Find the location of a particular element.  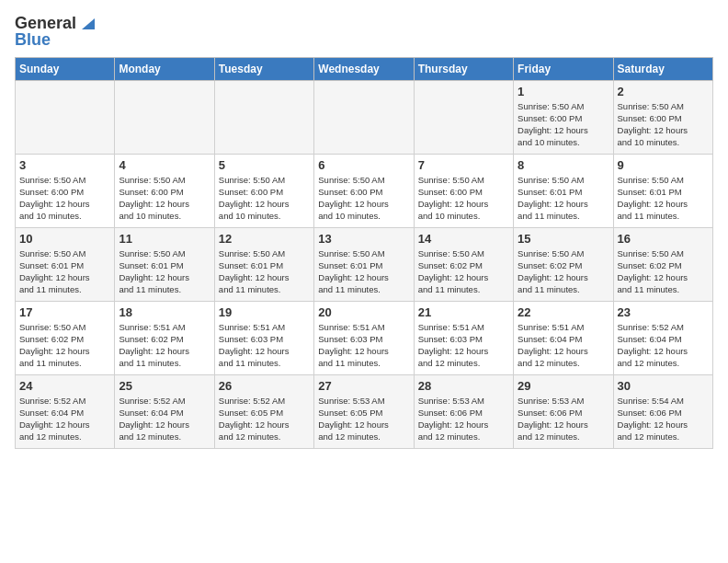

calendar-cell: 5Sunrise: 5:50 AM Sunset: 6:00 PM Daylig… is located at coordinates (264, 190).